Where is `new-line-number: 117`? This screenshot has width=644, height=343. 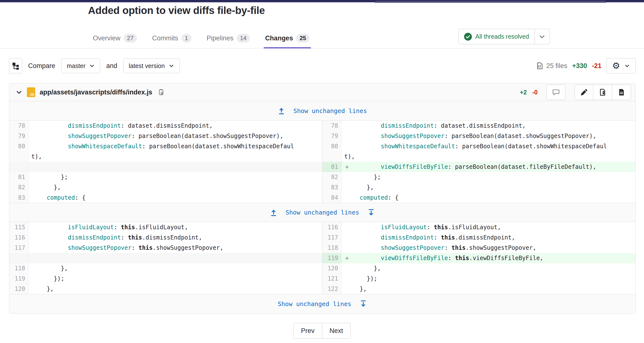
new-line-number: 117 is located at coordinates (332, 238).